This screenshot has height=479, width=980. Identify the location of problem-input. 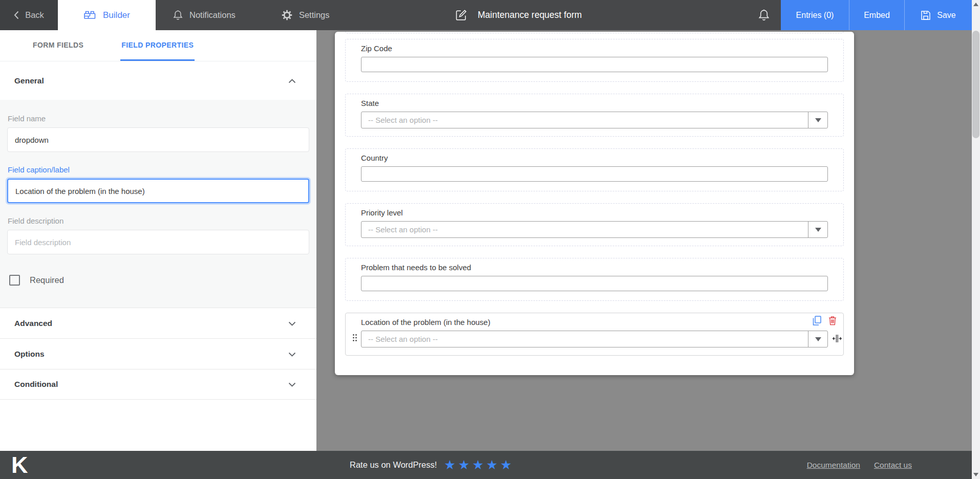
(594, 284).